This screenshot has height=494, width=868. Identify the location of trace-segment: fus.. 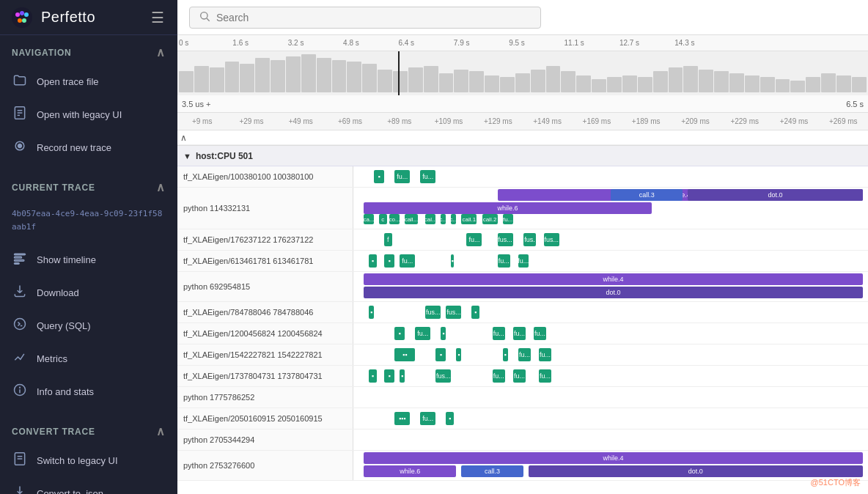
(530, 240).